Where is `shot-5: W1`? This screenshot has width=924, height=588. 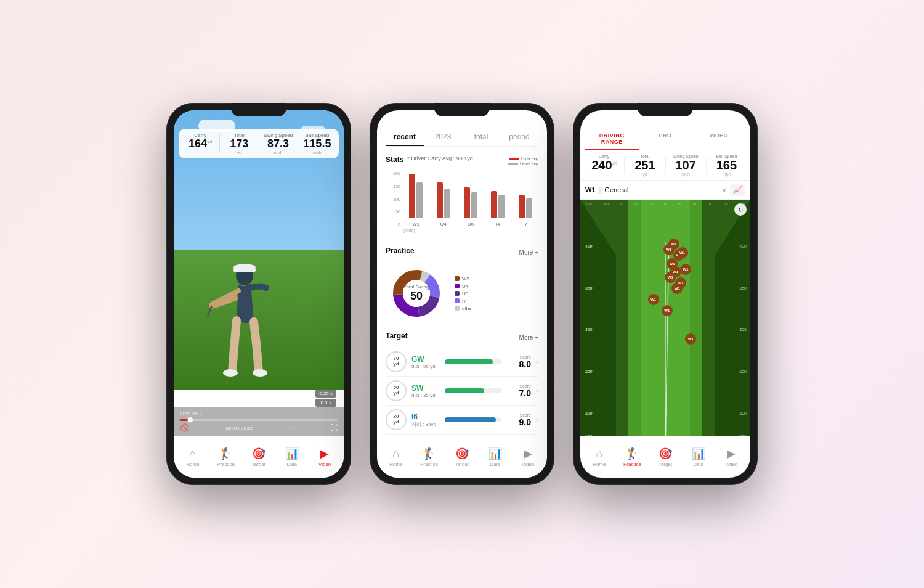
shot-5: W1 is located at coordinates (683, 253).